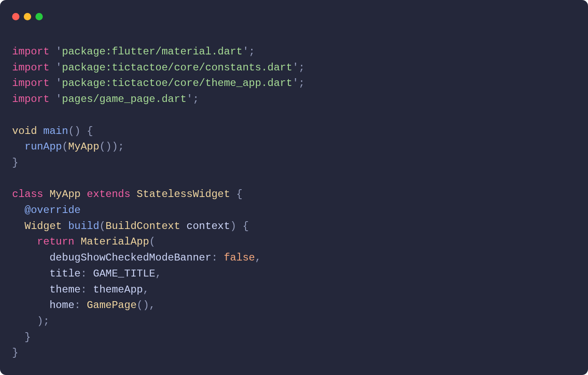 Image resolution: width=588 pixels, height=375 pixels. I want to click on code-token: (),, so click(146, 305).